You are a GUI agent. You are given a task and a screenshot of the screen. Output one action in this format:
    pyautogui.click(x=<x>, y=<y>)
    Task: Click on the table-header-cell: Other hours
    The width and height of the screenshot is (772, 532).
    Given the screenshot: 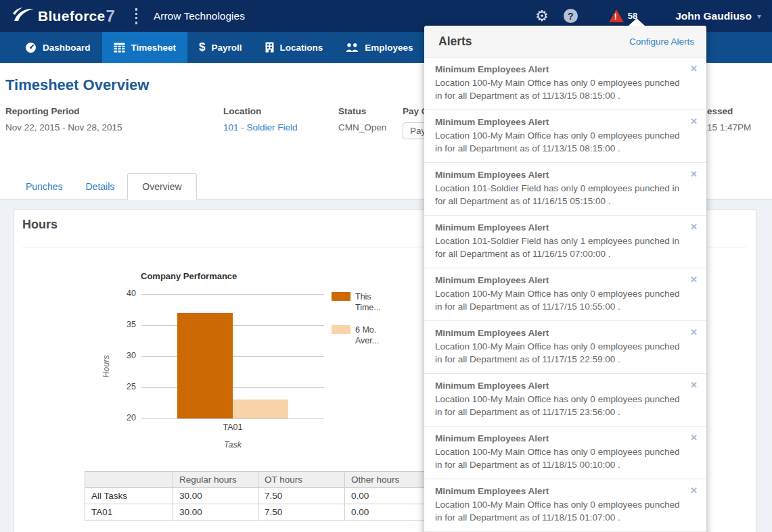 What is the action you would take?
    pyautogui.click(x=388, y=480)
    